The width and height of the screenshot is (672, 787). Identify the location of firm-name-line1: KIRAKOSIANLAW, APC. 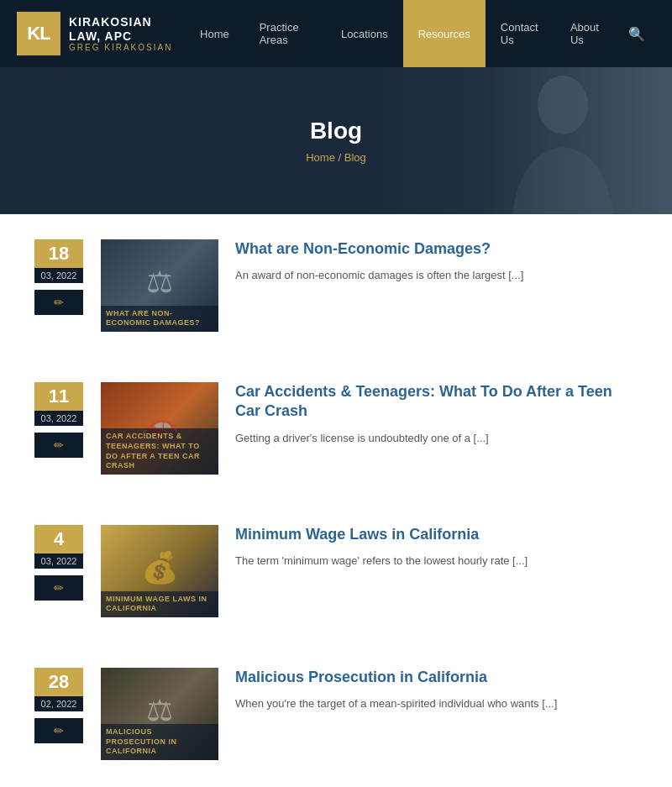
(121, 29).